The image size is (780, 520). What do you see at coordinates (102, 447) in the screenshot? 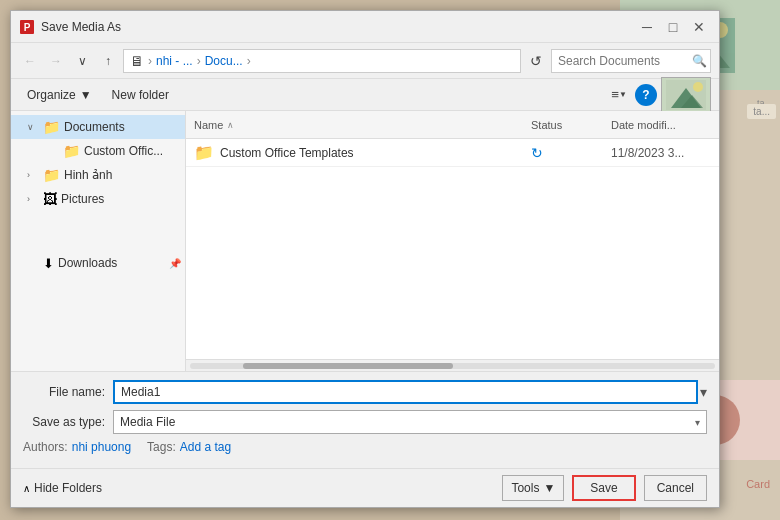
I see `authors-value: nhi phuong` at bounding box center [102, 447].